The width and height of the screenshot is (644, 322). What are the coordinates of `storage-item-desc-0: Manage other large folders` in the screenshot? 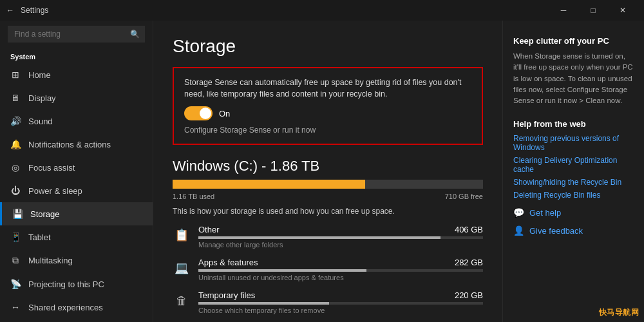 It's located at (341, 245).